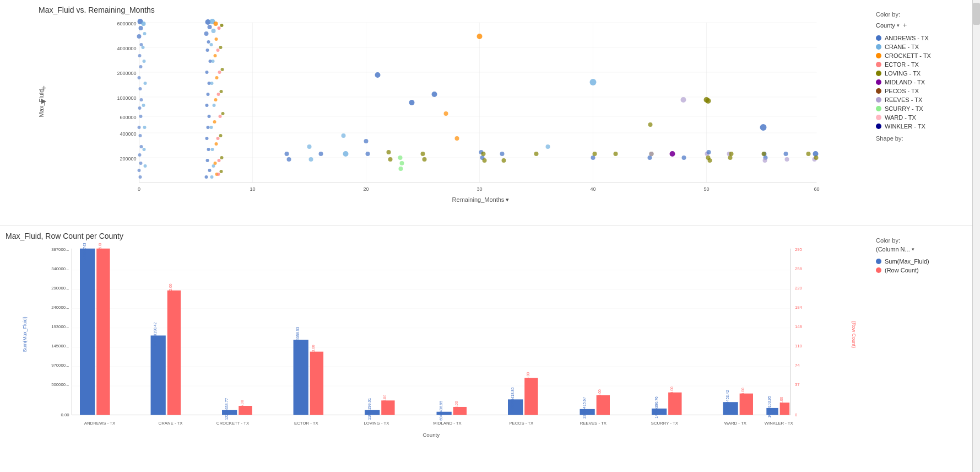 This screenshot has height=472, width=980. What do you see at coordinates (923, 352) in the screenshot?
I see `bar-chart-legend: Color by: (Column N... ▾ Sum(Max_Fluid) …` at bounding box center [923, 352].